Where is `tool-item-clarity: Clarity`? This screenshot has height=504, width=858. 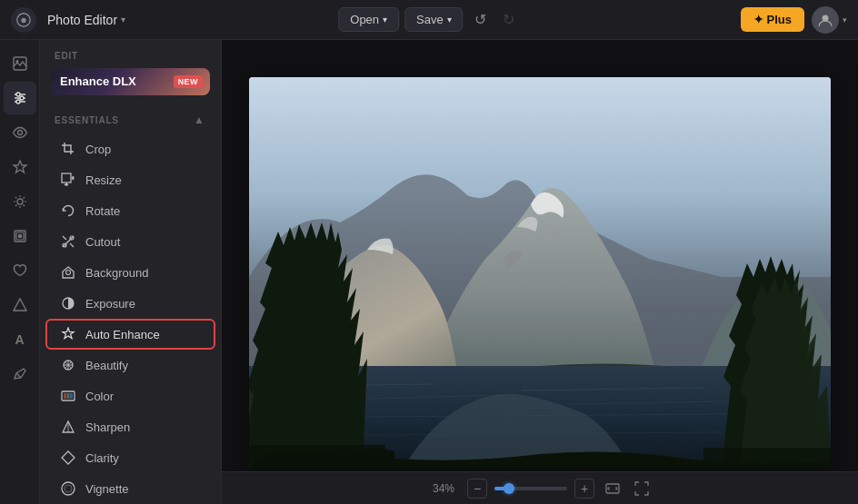 tool-item-clarity: Clarity is located at coordinates (131, 458).